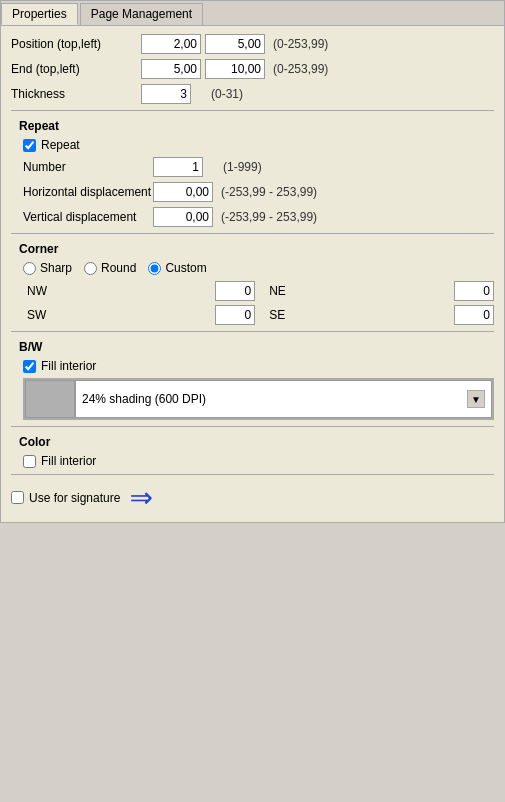 This screenshot has height=802, width=505. What do you see at coordinates (258, 390) in the screenshot?
I see `bw-section-body: Fill interior 24% shading (600 DPI) ▼` at bounding box center [258, 390].